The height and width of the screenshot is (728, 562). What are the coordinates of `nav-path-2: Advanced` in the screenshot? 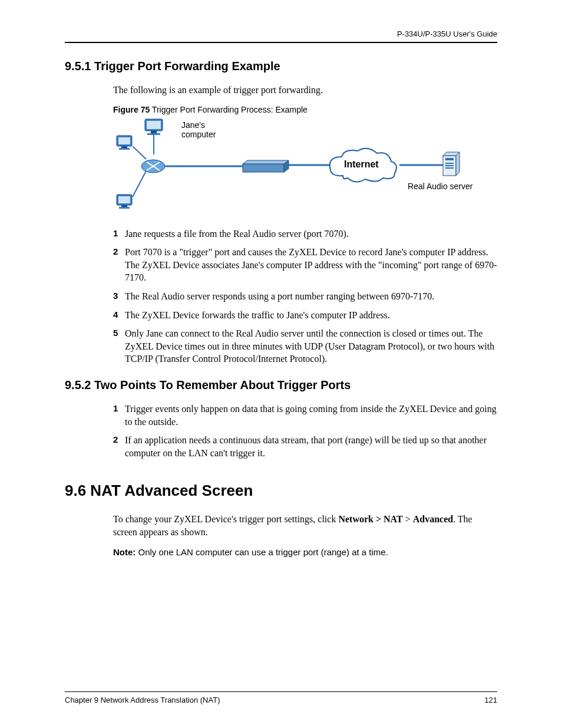 It's located at (433, 519).